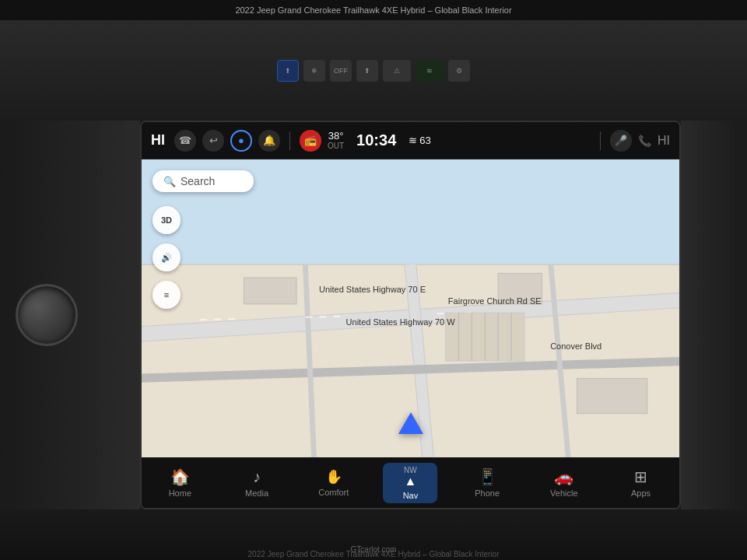 Image resolution: width=747 pixels, height=560 pixels. Describe the element at coordinates (374, 10) in the screenshot. I see `title-bar: 2022 Jeep Grand Cherokee Trailhawk 4XE H…` at that location.